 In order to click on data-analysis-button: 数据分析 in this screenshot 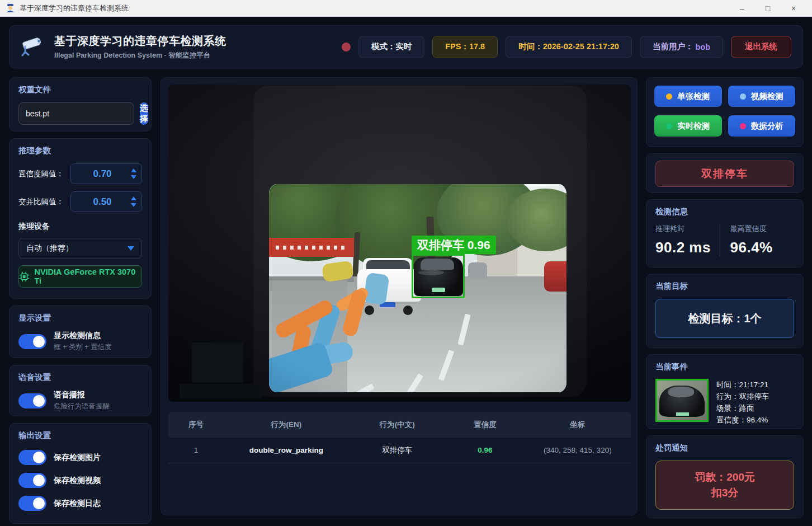, I will do `click(762, 126)`.